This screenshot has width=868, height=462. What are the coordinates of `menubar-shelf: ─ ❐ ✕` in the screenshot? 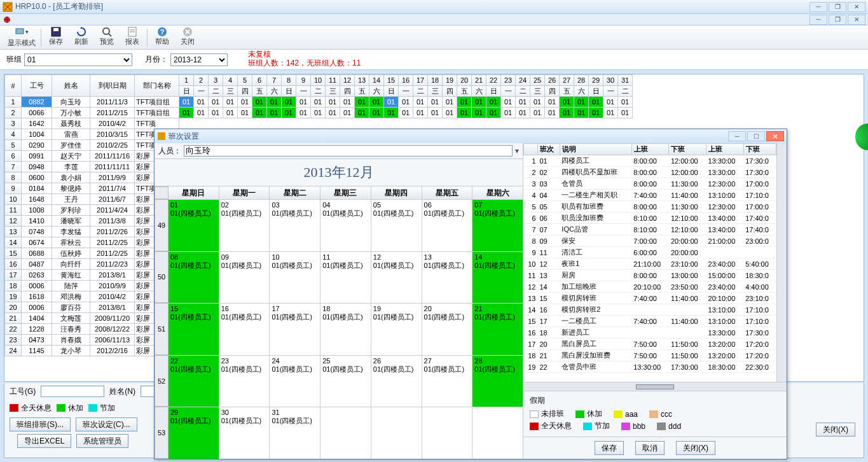 It's located at (434, 20).